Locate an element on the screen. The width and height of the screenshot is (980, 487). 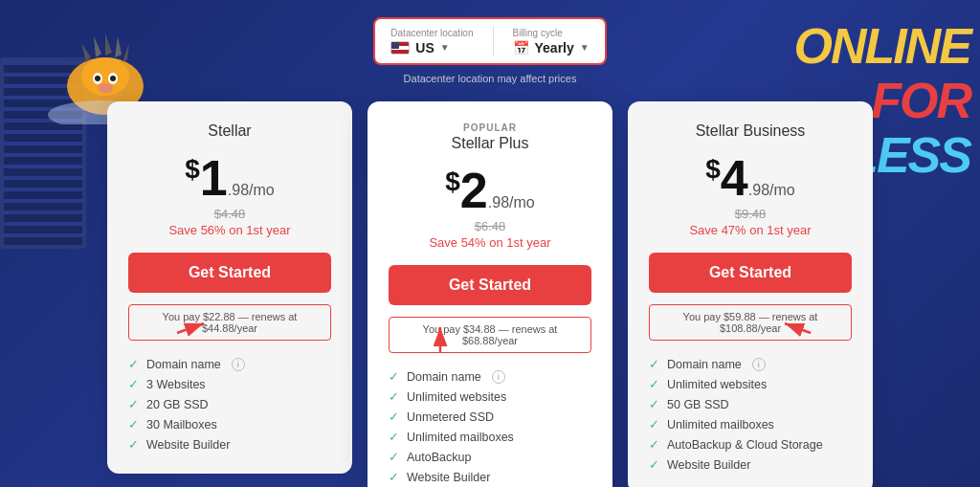
calendar-icon: 📅 is located at coordinates (521, 48).